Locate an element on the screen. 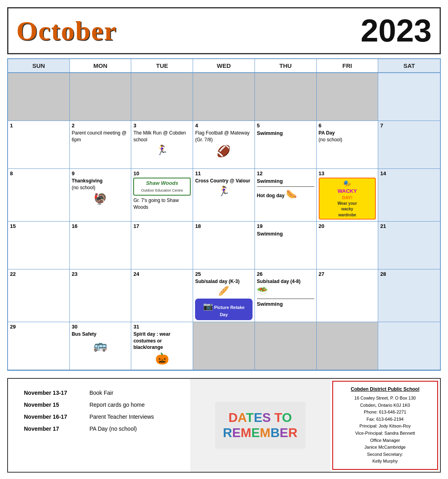 Image resolution: width=448 pixels, height=479 pixels. cal-day-18: 18 is located at coordinates (224, 245).